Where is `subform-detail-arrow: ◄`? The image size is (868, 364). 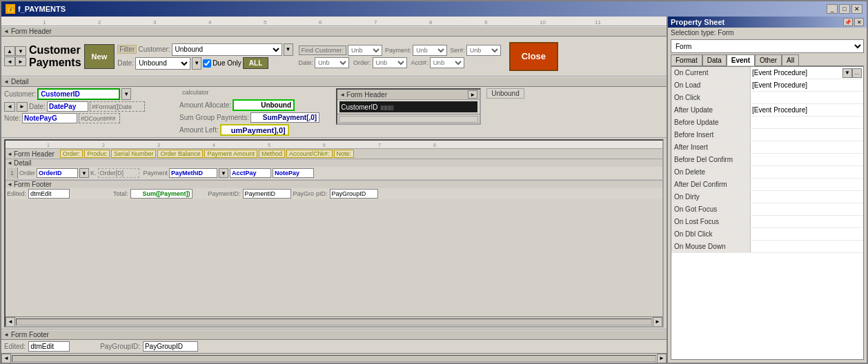
subform-detail-arrow: ◄ is located at coordinates (10, 163).